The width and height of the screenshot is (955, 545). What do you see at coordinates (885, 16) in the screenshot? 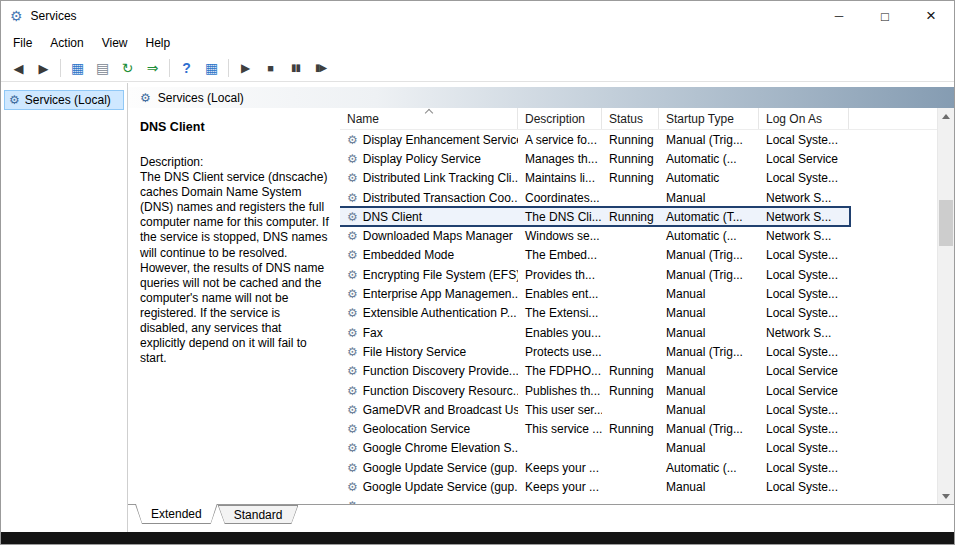
I see `maximize-button: □` at bounding box center [885, 16].